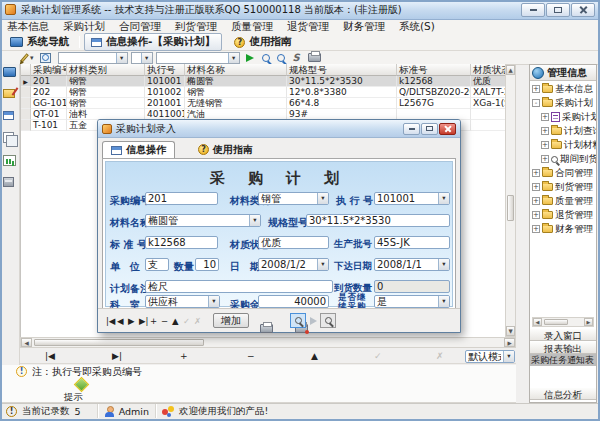 This screenshot has height=421, width=600. Describe the element at coordinates (157, 264) in the screenshot. I see `unit-input: 支` at that location.